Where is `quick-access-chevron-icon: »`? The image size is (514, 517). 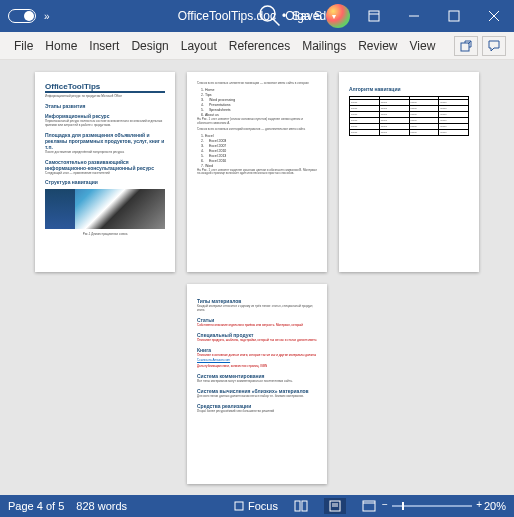 quick-access-chevron-icon: » is located at coordinates (47, 16).